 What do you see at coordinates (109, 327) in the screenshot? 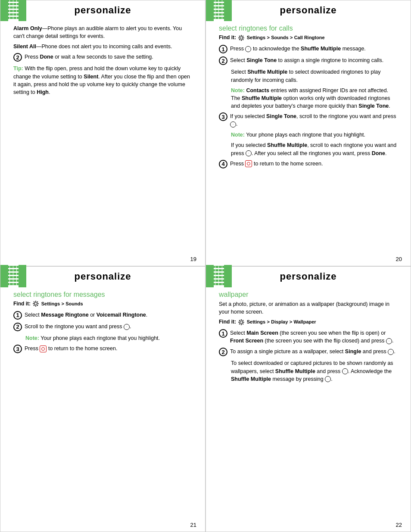
I see `step-2-p21-content: Scroll to the ringtone you want and pres…` at bounding box center [109, 327].